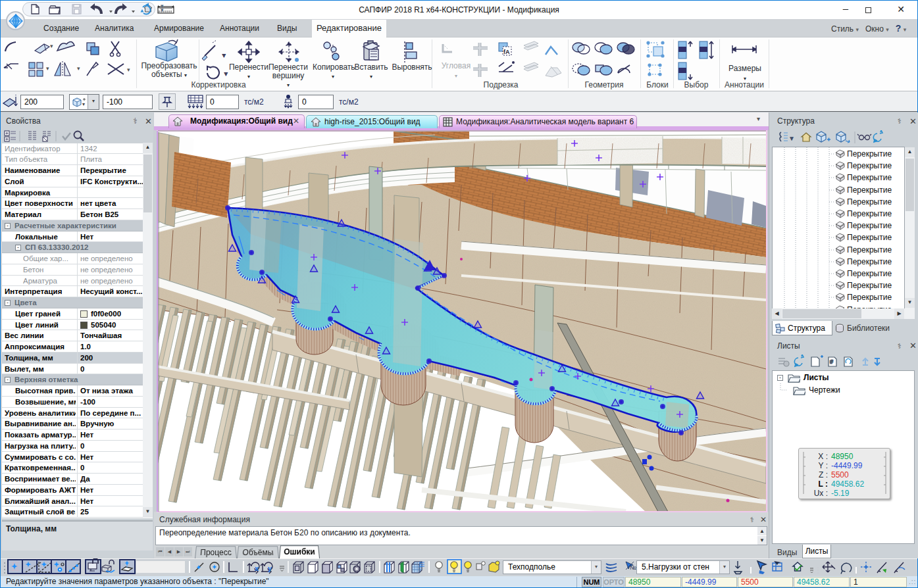 The image size is (918, 588). Describe the element at coordinates (507, 52) in the screenshot. I see `svg-text: fA` at that location.